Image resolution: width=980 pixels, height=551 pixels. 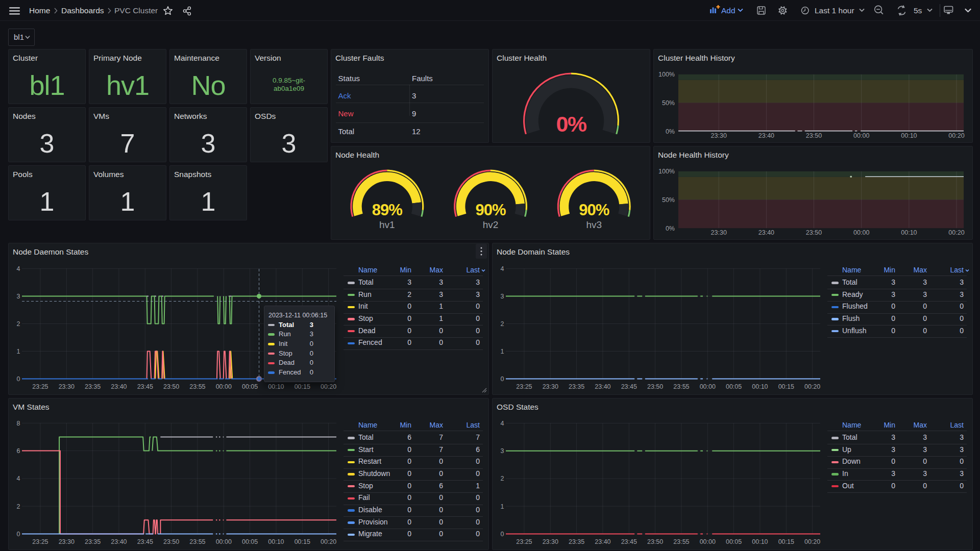 I want to click on svg-text: hv2, so click(x=491, y=224).